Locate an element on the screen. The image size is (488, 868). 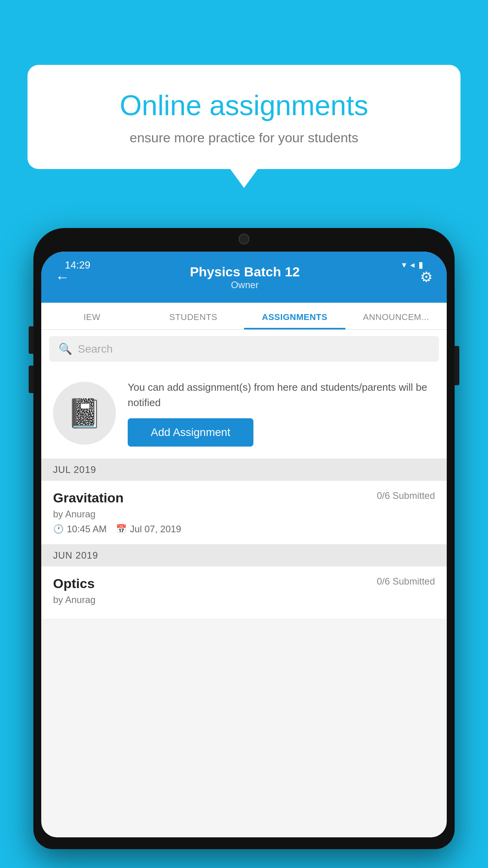
date-value: Jul 07, 2019 is located at coordinates (156, 529).